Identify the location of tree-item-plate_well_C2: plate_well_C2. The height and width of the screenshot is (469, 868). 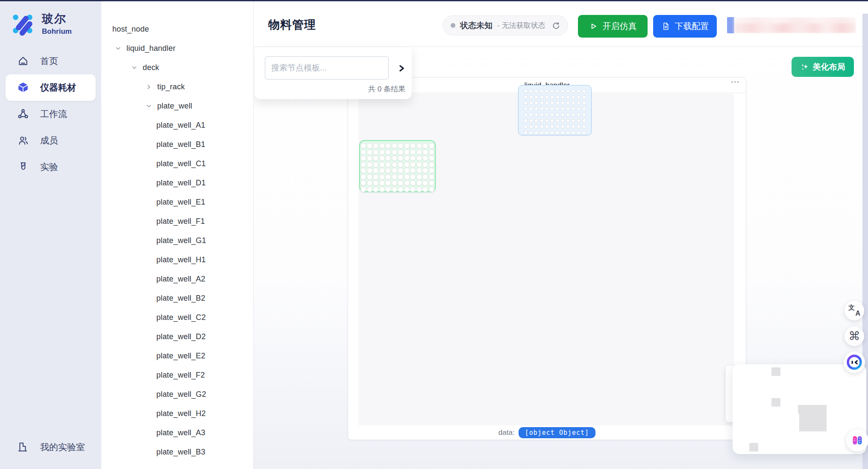
(177, 318).